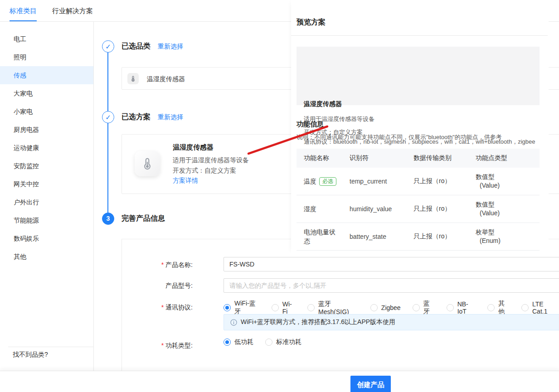  What do you see at coordinates (23, 11) in the screenshot?
I see `tab-standard-category: 标准类目` at bounding box center [23, 11].